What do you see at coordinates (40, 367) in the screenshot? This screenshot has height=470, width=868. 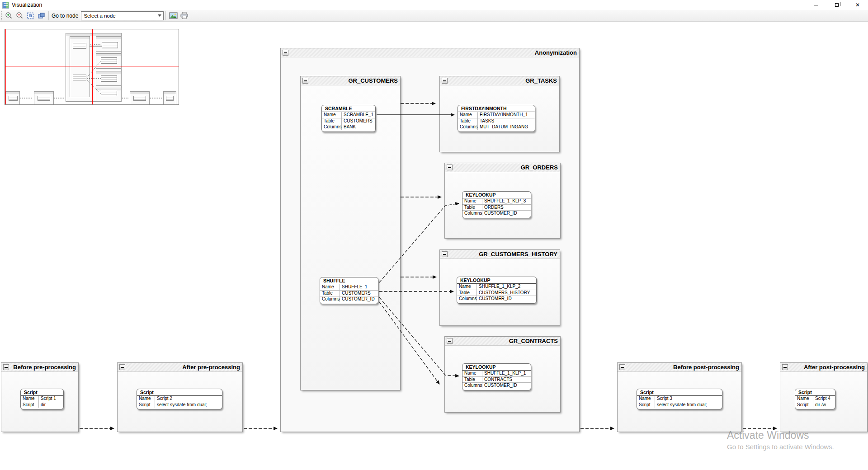 I see `group-header: Before pre-processing` at bounding box center [40, 367].